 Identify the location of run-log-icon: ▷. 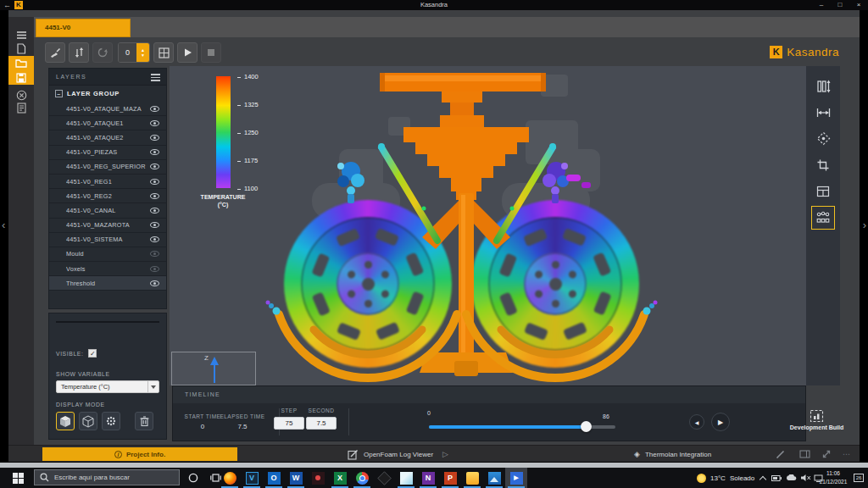
(446, 454).